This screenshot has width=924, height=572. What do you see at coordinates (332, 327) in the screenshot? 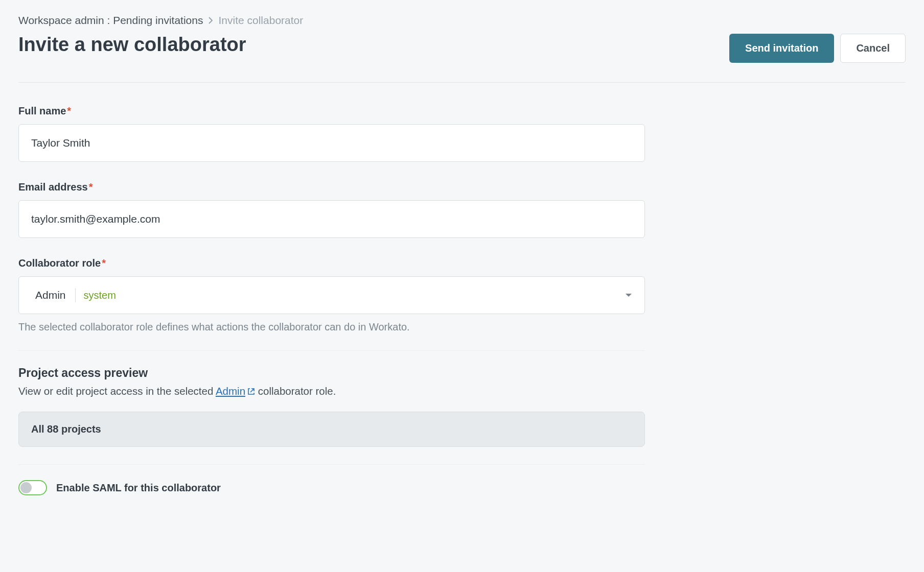
I see `role-helper-text: The selected collaborator role defines w…` at bounding box center [332, 327].